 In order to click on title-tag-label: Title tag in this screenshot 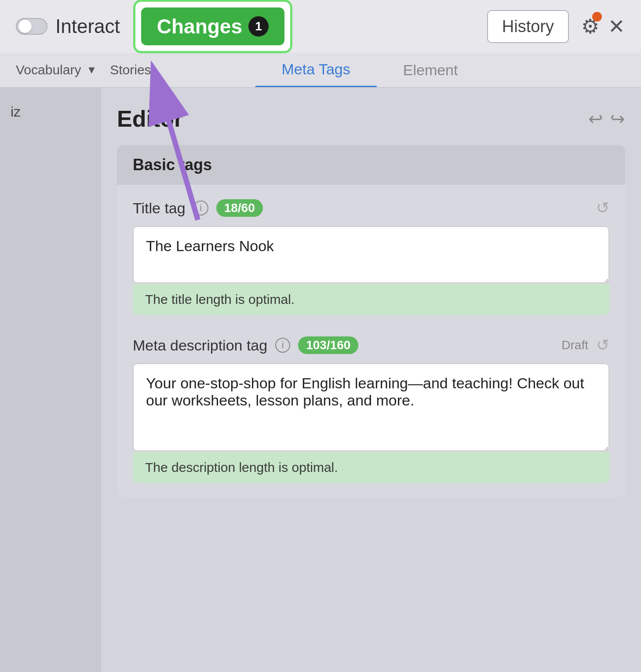, I will do `click(159, 208)`.